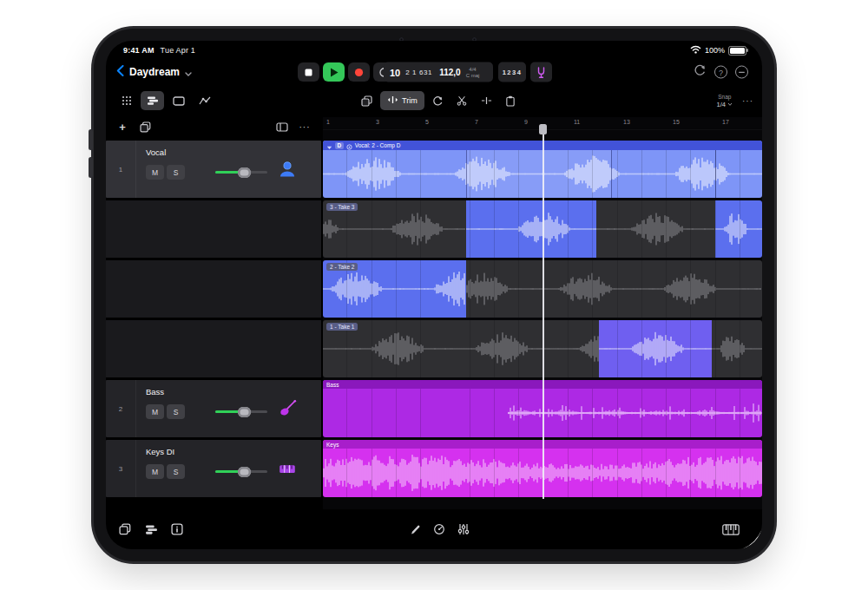 This screenshot has width=868, height=590. I want to click on snap-control: Snap 1/4, so click(725, 101).